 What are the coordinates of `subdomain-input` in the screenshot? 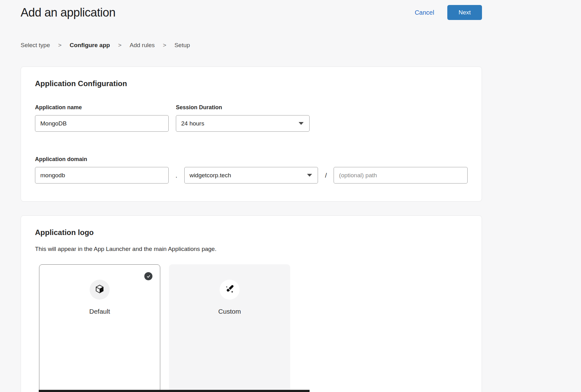 It's located at (102, 175).